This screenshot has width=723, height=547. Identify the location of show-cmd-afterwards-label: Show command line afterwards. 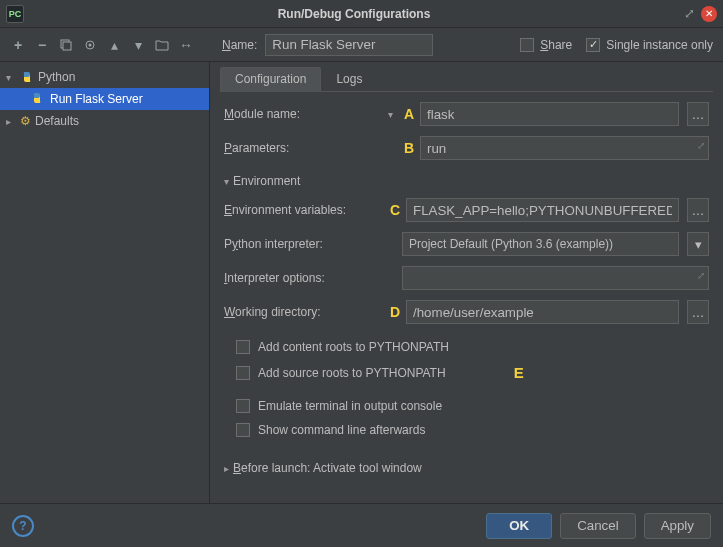
(342, 430).